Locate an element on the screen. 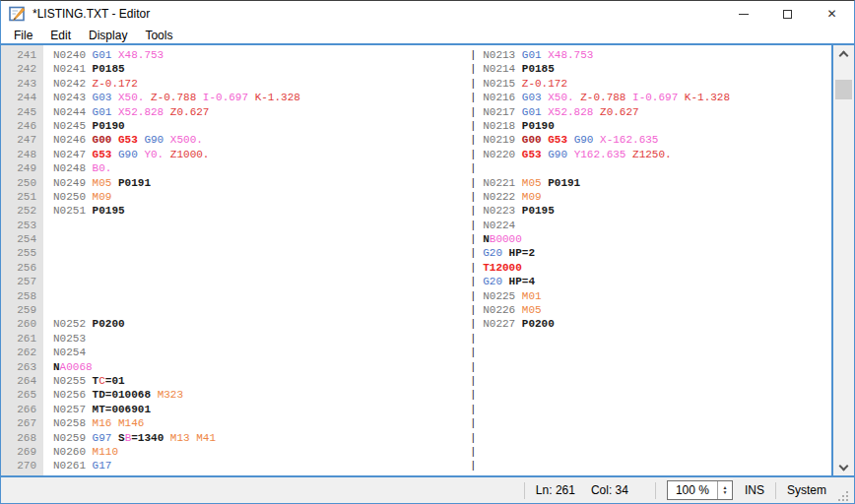  zoom-spin-buttons: ▲ ▼ is located at coordinates (725, 490).